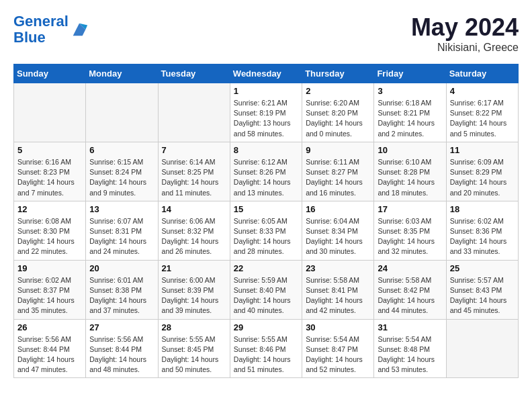  What do you see at coordinates (79, 30) in the screenshot?
I see `logo-icon` at bounding box center [79, 30].